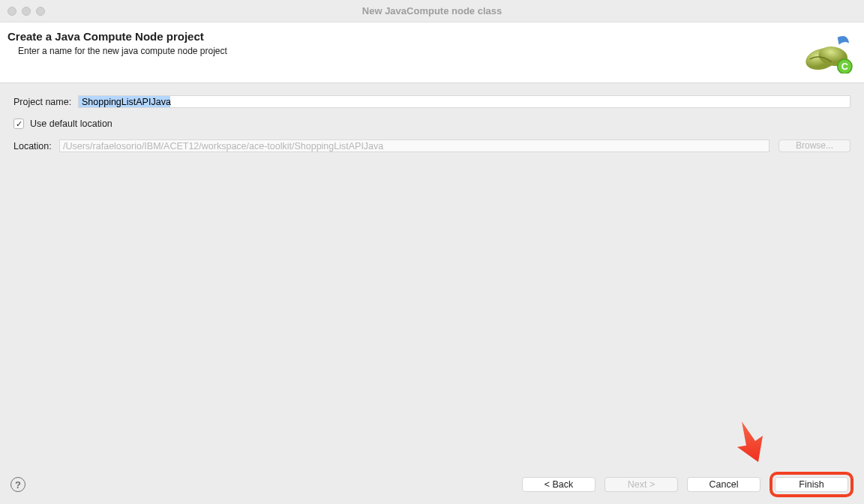 This screenshot has height=504, width=864. What do you see at coordinates (432, 118) in the screenshot?
I see `wizard-content: Project name: ✓ Use default location Loc…` at bounding box center [432, 118].